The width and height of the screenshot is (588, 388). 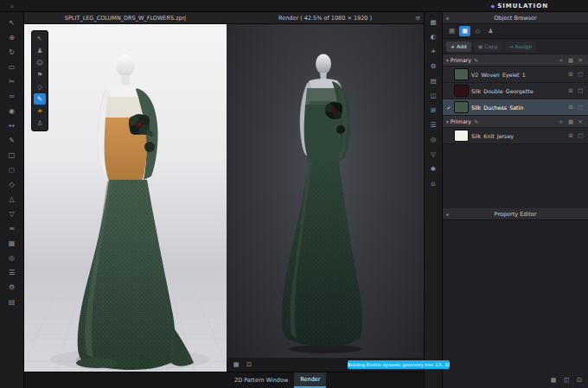 What do you see at coordinates (12, 287) in the screenshot?
I see `settings-tool-icon: ⚙` at bounding box center [12, 287].